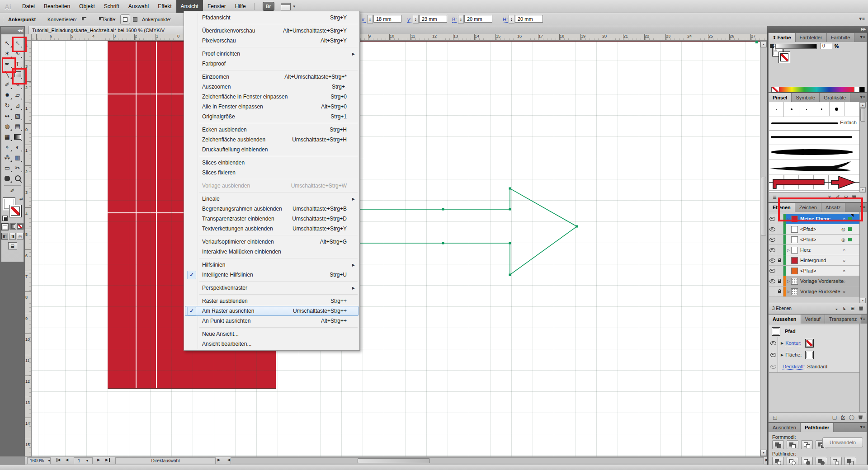 The image size is (868, 470). Describe the element at coordinates (7, 106) in the screenshot. I see `drehen-tool-icon: ↻` at that location.